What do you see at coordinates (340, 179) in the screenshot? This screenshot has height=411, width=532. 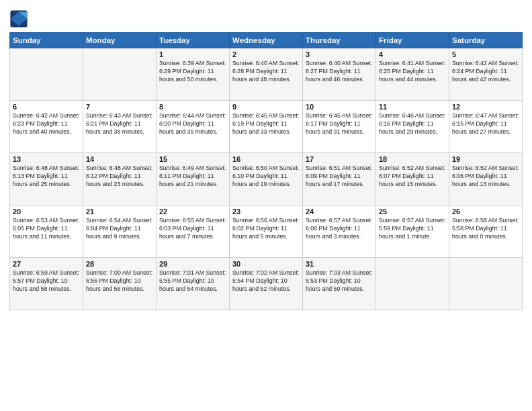 I see `calendar-cell: 17Sunrise: 6:51 AM Sunset: 6:09 PM Dayli…` at bounding box center [340, 179].